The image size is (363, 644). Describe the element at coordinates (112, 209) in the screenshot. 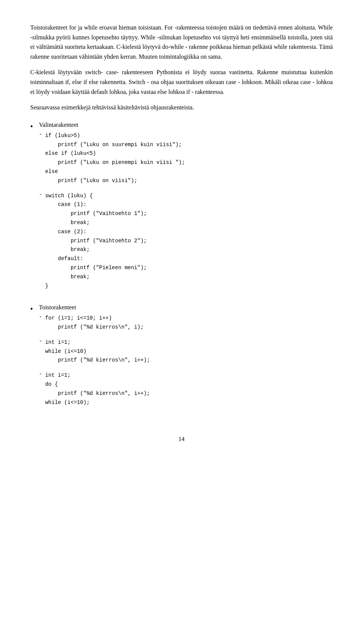

I see `valintarakenteet-section: Valintarakenteet - if (luku>5) printf ("…` at that location.